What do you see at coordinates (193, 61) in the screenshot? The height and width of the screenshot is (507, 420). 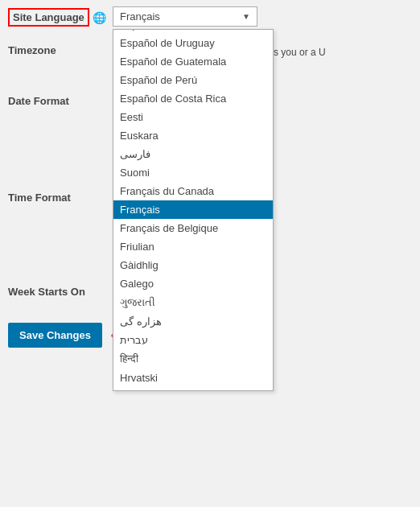 I see `language-option: Español de Guatemala` at bounding box center [193, 61].